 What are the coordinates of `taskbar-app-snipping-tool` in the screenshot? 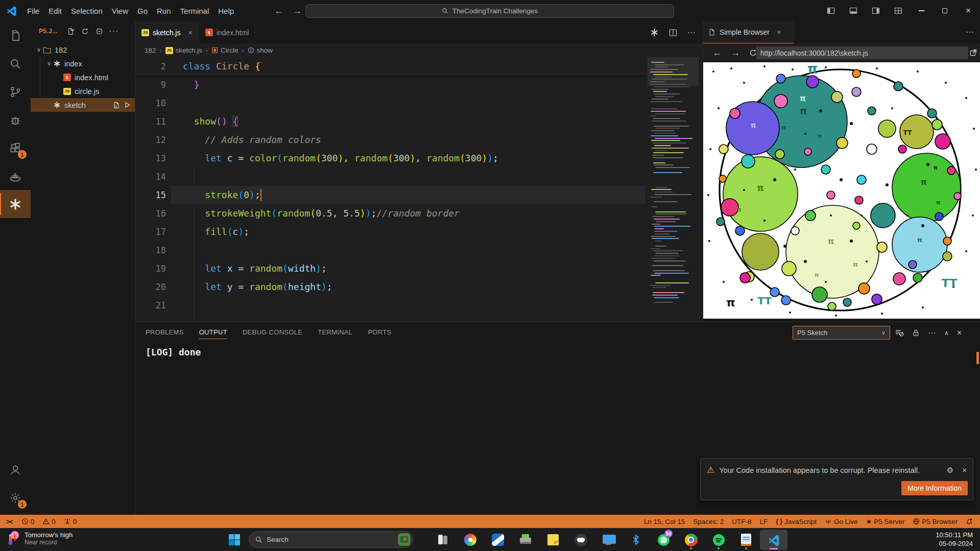 It's located at (498, 540).